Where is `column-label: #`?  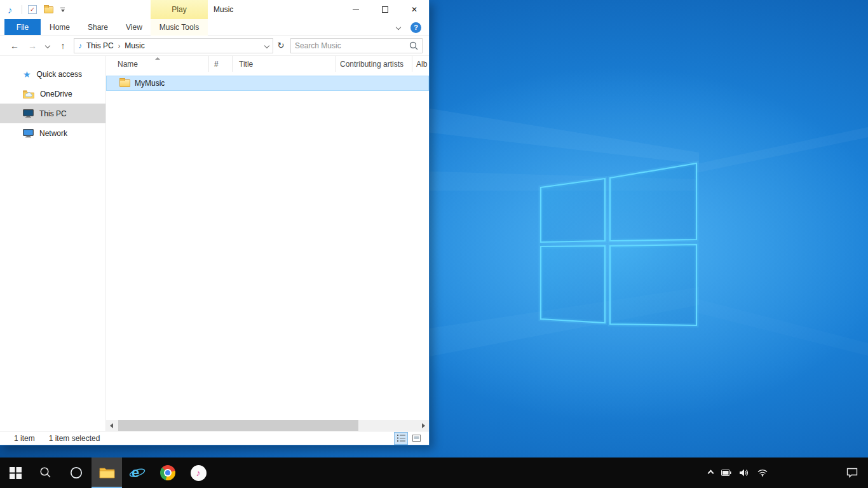
column-label: # is located at coordinates (216, 64).